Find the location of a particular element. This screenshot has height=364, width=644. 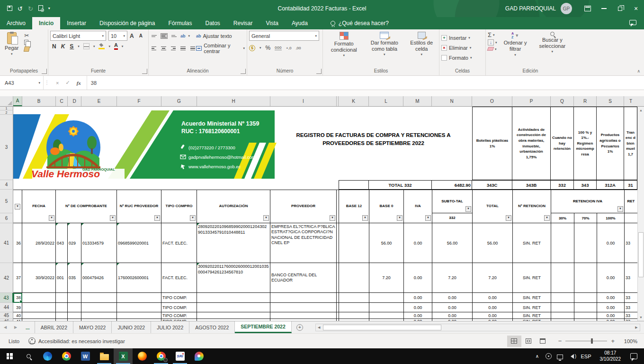

header-ret-cut: RET is located at coordinates (631, 202).